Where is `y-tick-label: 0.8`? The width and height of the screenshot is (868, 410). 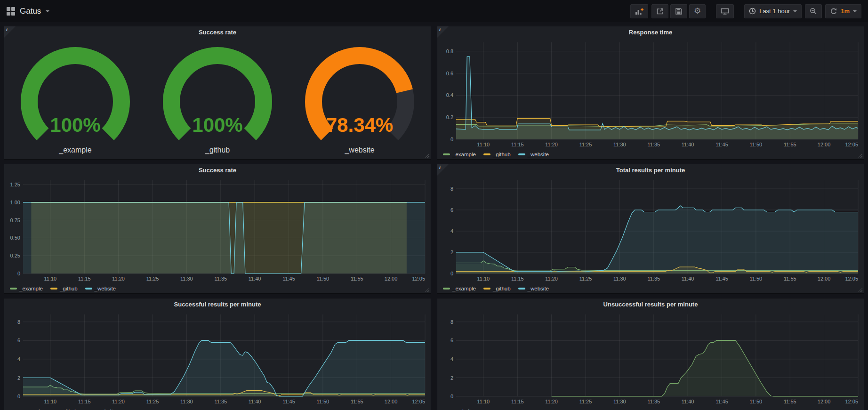 y-tick-label: 0.8 is located at coordinates (450, 51).